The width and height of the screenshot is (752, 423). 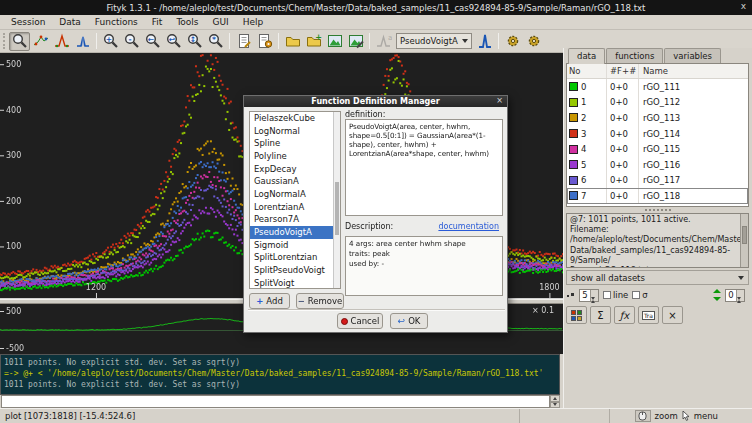 What do you see at coordinates (254, 22) in the screenshot?
I see `menu-help: Help` at bounding box center [254, 22].